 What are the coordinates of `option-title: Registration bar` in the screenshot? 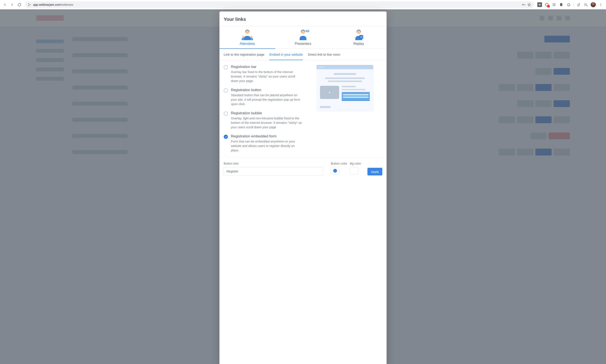 It's located at (267, 67).